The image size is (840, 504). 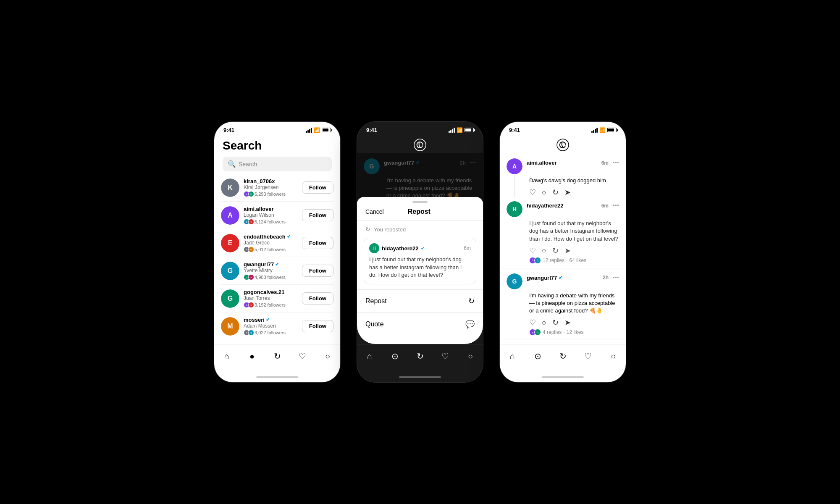 I want to click on nav-search-2: ⊙, so click(x=395, y=356).